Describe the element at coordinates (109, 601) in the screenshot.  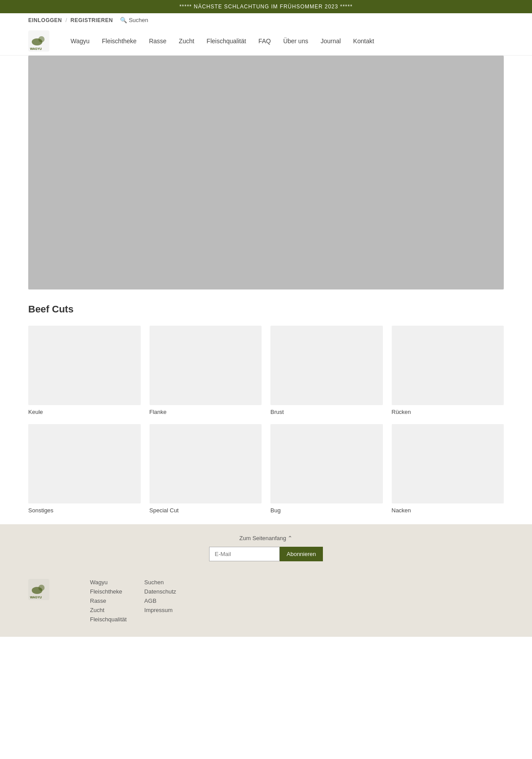
I see `footer-link-rasse: Rasse` at that location.